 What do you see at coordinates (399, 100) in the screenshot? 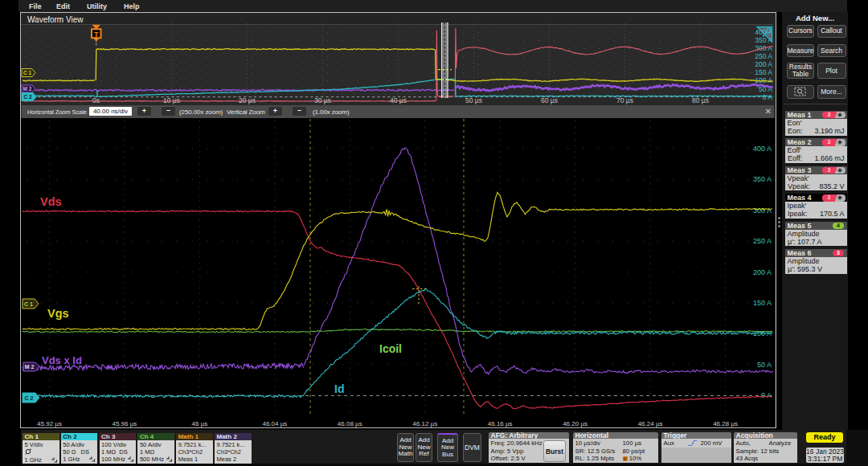
I see `svg-text: 40 µs` at bounding box center [399, 100].